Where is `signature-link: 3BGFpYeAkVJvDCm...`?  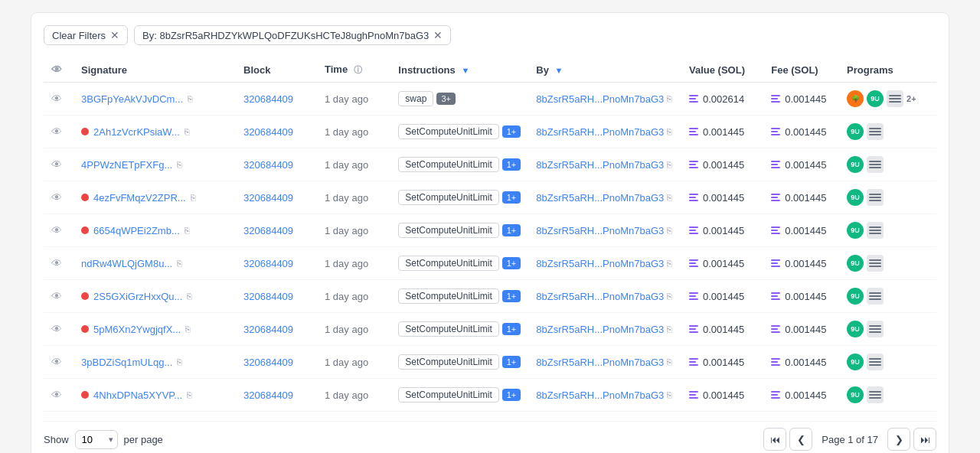 signature-link: 3BGFpYeAkVJvDCm... is located at coordinates (132, 99).